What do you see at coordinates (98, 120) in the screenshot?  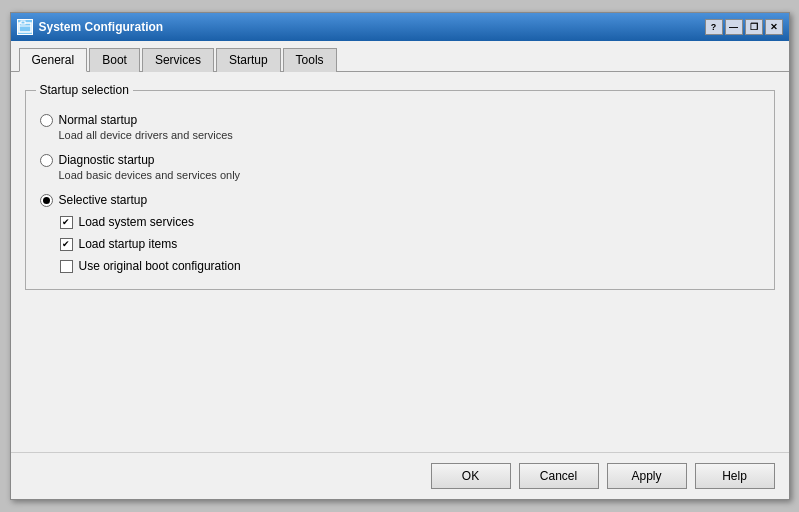 I see `normal-startup-label: Normal startup` at bounding box center [98, 120].